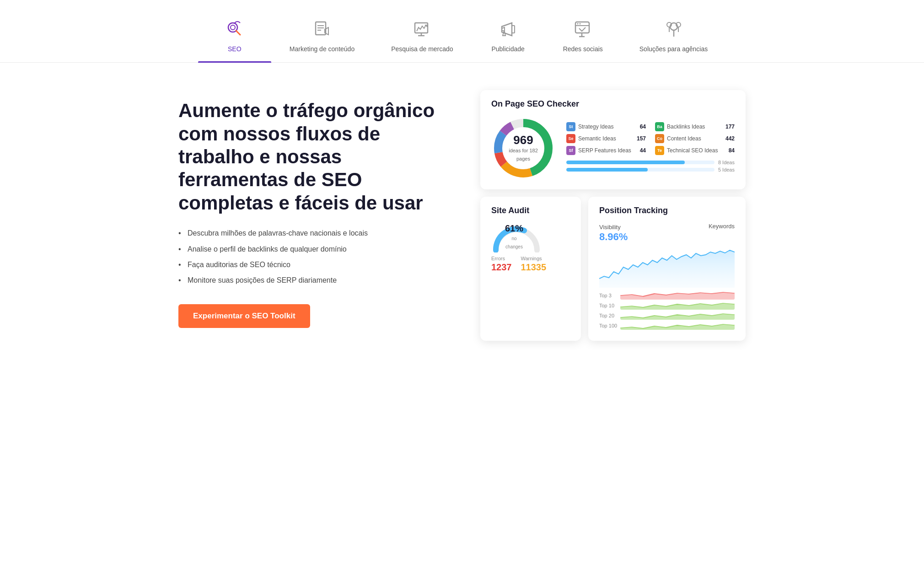 The image size is (924, 580). Describe the element at coordinates (501, 264) in the screenshot. I see `errors-stat: Errors 1237` at that location.